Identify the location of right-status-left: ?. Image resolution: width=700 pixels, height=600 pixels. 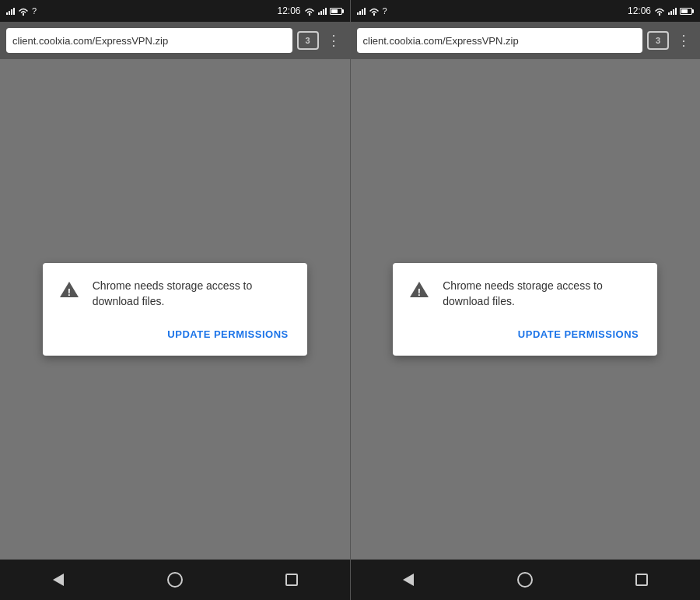
(372, 11).